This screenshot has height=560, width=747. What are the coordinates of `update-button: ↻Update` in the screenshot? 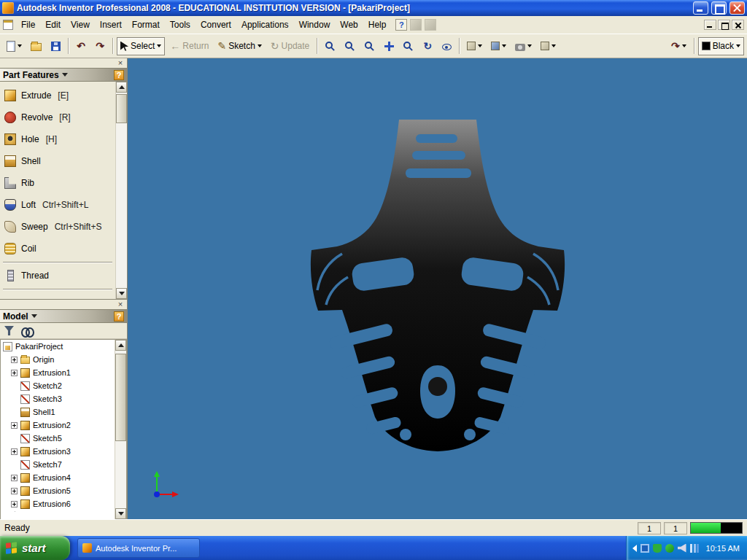 It's located at (290, 47).